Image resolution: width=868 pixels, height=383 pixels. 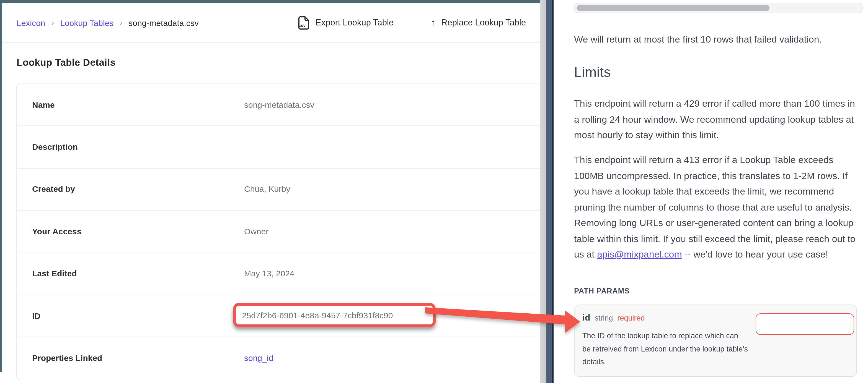 What do you see at coordinates (317, 315) in the screenshot?
I see `id-value-box: 25d7f2b6-6901-4e8a-9457-7cbf931f8c90` at bounding box center [317, 315].